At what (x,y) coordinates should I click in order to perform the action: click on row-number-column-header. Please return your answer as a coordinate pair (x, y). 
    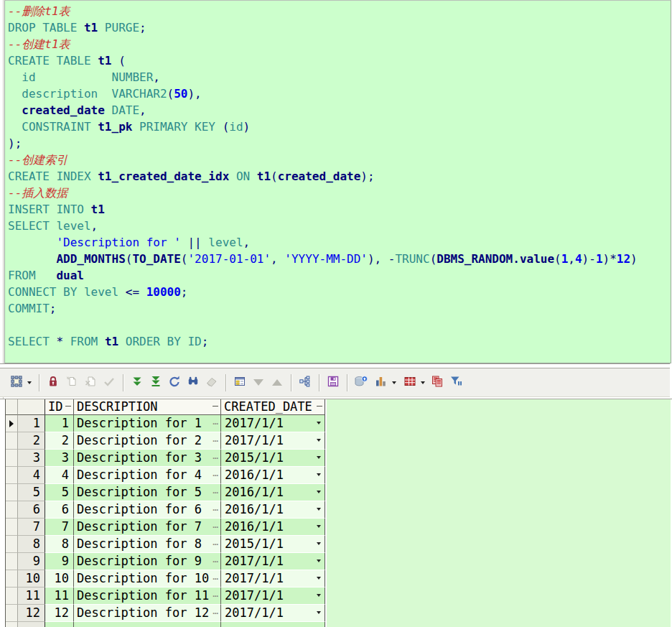
    Looking at the image, I should click on (32, 407).